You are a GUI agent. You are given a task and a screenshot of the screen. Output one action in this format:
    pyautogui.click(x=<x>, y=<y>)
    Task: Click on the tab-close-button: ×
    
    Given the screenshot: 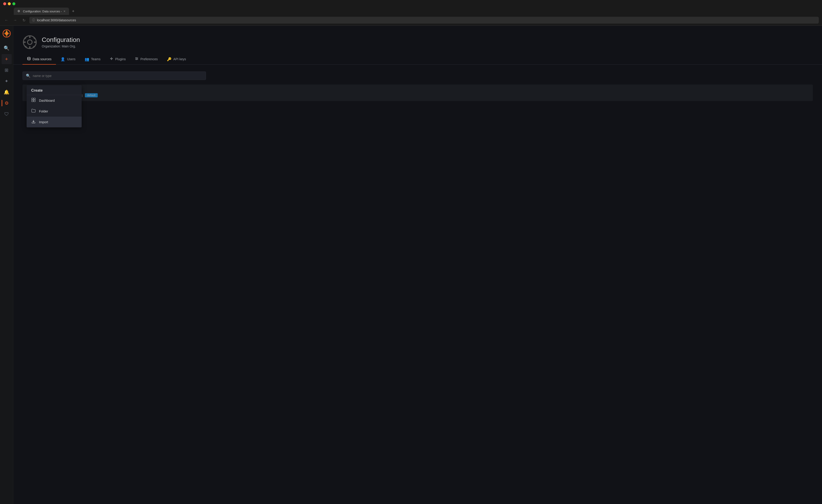 What is the action you would take?
    pyautogui.click(x=64, y=11)
    